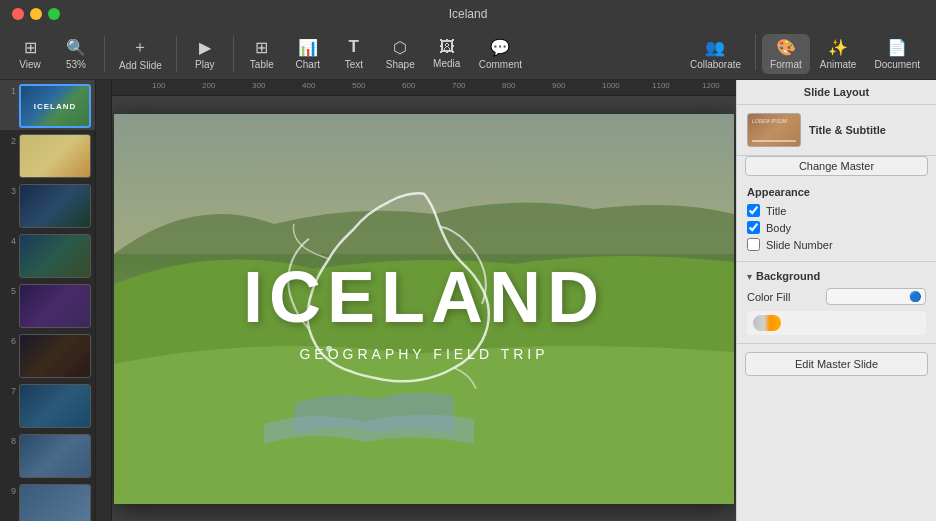  What do you see at coordinates (838, 54) in the screenshot?
I see `toolbar-animate: ✨ Animate` at bounding box center [838, 54].